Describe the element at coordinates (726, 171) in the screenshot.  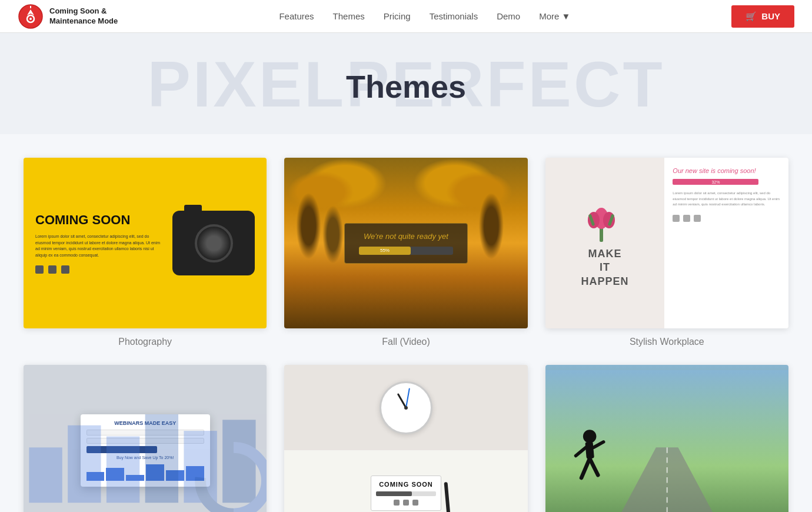
I see `workplace-heading: Our new site is coming soon!` at that location.